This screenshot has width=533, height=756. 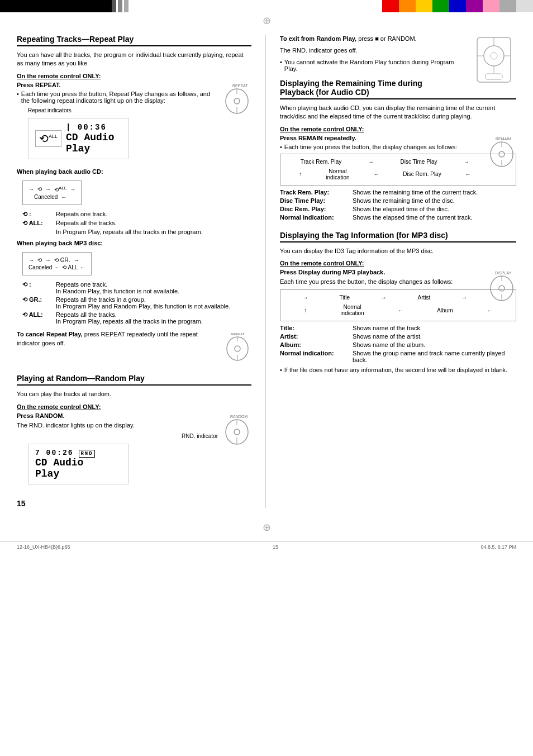 I want to click on header-bar, so click(x=266, y=6).